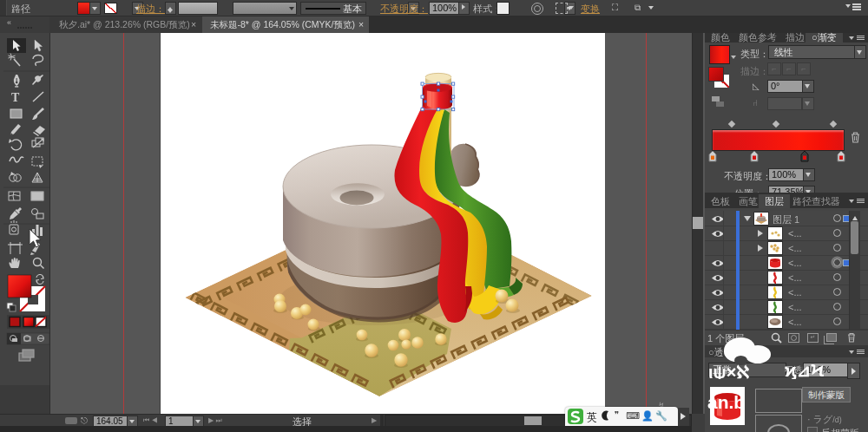 This screenshot has height=432, width=868. I want to click on svg-text: T, so click(16, 97).